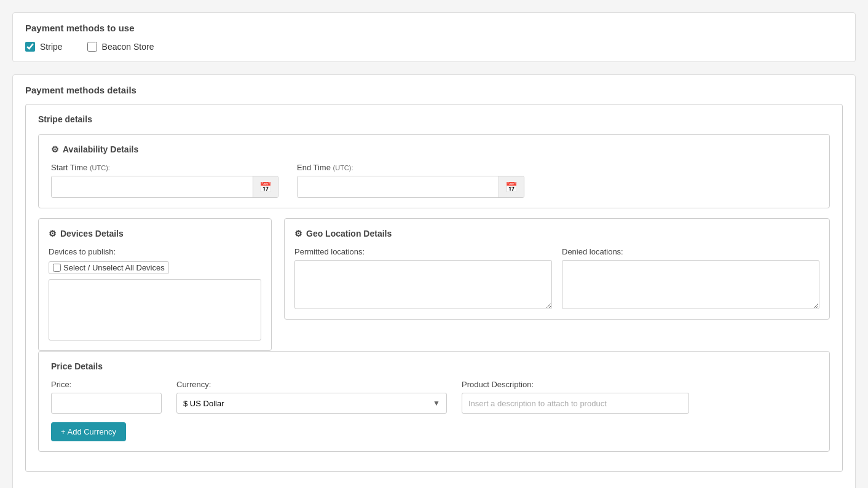  I want to click on denied-locations-textarea, so click(691, 285).